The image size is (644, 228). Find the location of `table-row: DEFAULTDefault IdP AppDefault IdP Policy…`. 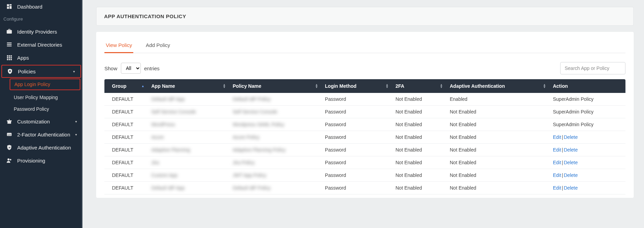

table-row: DEFAULTDefault IdP AppDefault IdP Policy… is located at coordinates (365, 99).